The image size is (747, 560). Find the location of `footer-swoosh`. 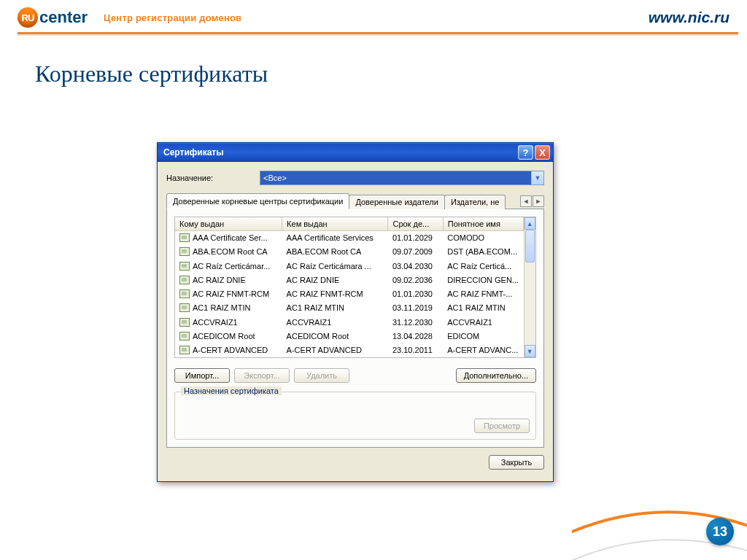

footer-swoosh is located at coordinates (659, 516).